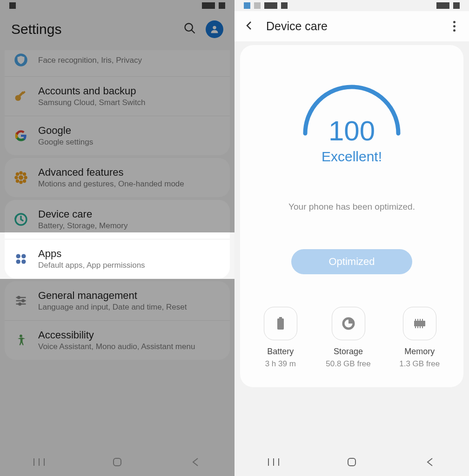  What do you see at coordinates (21, 178) in the screenshot?
I see `gear-flower-icon` at bounding box center [21, 178].